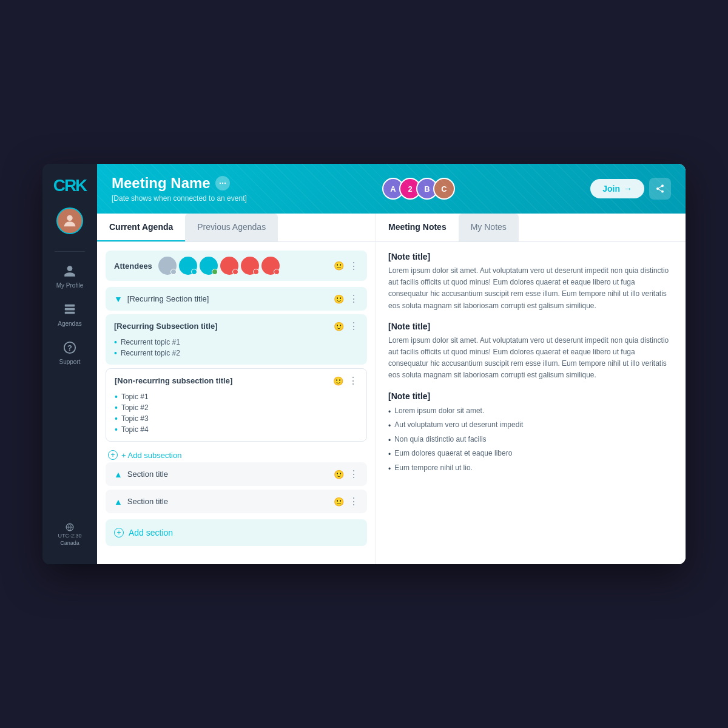 The height and width of the screenshot is (728, 728). What do you see at coordinates (118, 299) in the screenshot?
I see `chevron-down-icon: ▼` at bounding box center [118, 299].